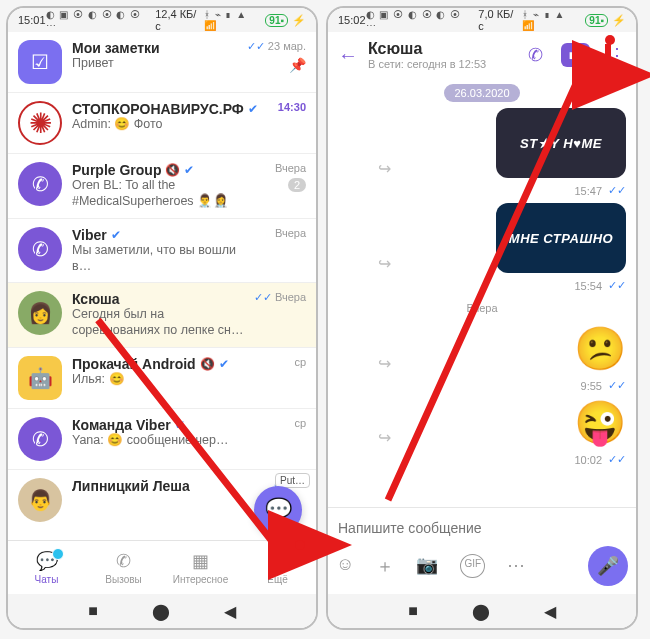 The width and height of the screenshot is (650, 639). What do you see at coordinates (600, 190) in the screenshot?
I see `msg-meta: 15:47✓✓` at bounding box center [600, 190].